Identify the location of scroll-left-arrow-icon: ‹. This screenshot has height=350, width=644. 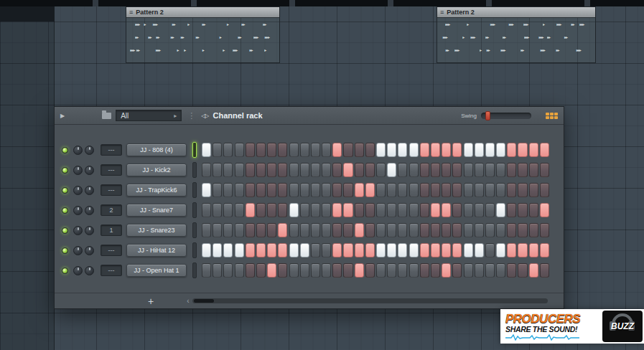
(188, 301).